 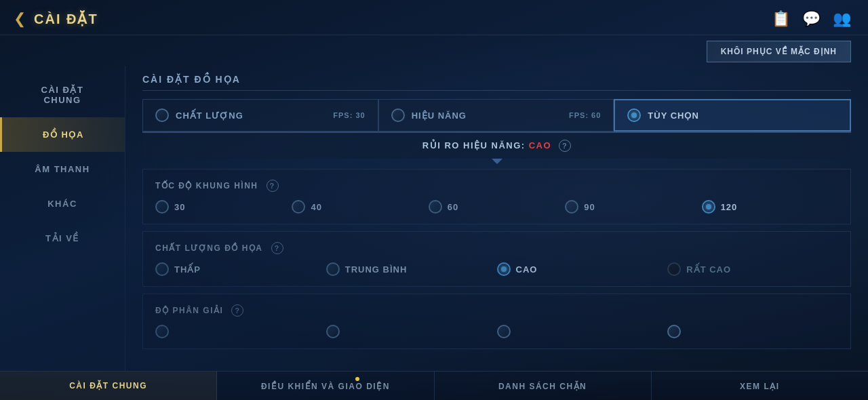 What do you see at coordinates (633, 207) in the screenshot?
I see `fps-option-90: 90` at bounding box center [633, 207].